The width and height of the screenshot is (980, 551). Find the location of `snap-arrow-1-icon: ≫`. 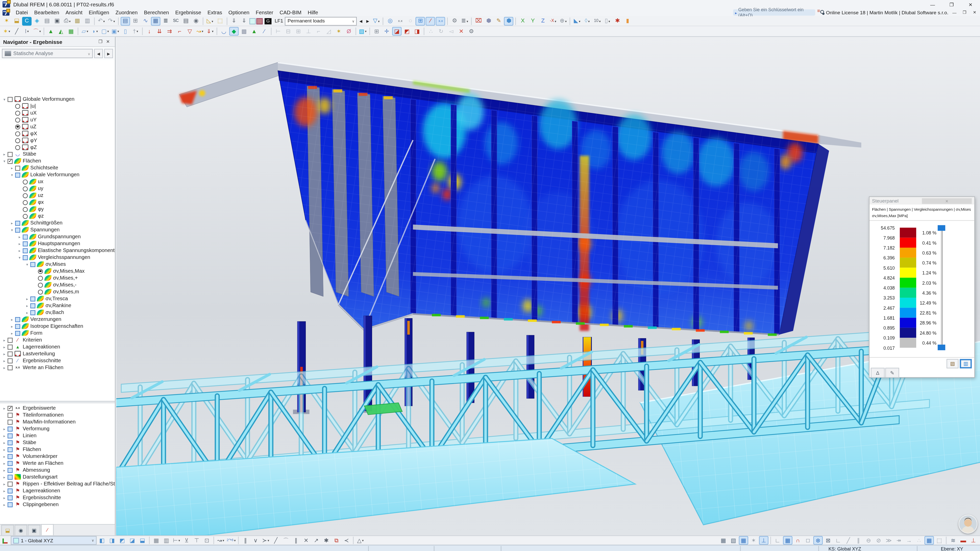

snap-arrow-1-icon: ≫ is located at coordinates (889, 540).